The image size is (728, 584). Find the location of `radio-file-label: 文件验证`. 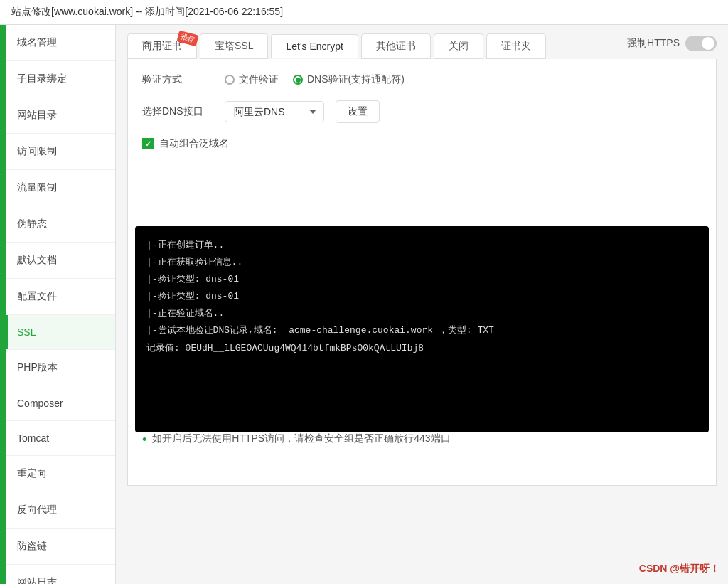

radio-file-label: 文件验证 is located at coordinates (259, 80).